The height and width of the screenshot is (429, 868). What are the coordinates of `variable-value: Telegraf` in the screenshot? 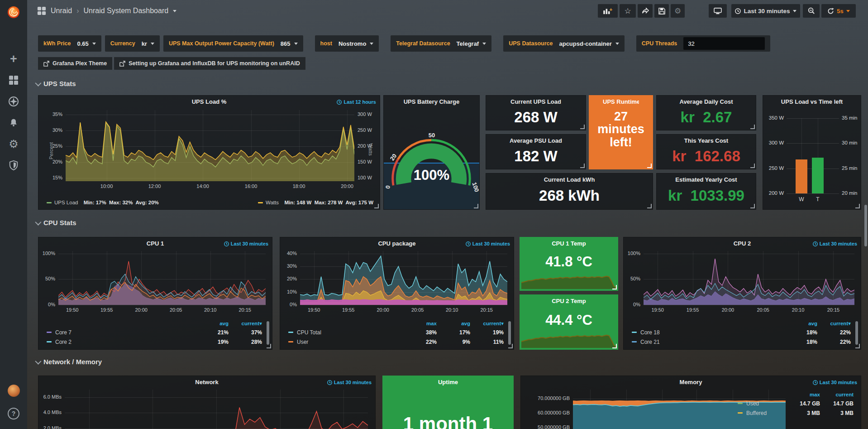 It's located at (468, 43).